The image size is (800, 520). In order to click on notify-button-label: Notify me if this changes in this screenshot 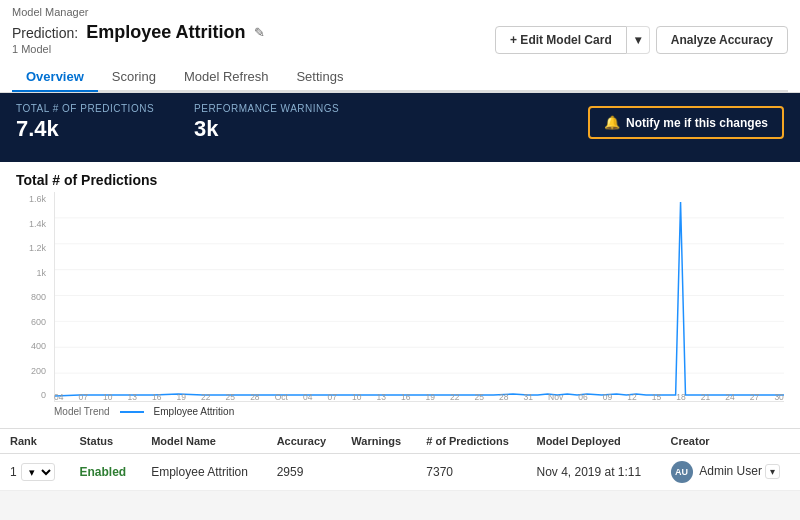, I will do `click(697, 123)`.